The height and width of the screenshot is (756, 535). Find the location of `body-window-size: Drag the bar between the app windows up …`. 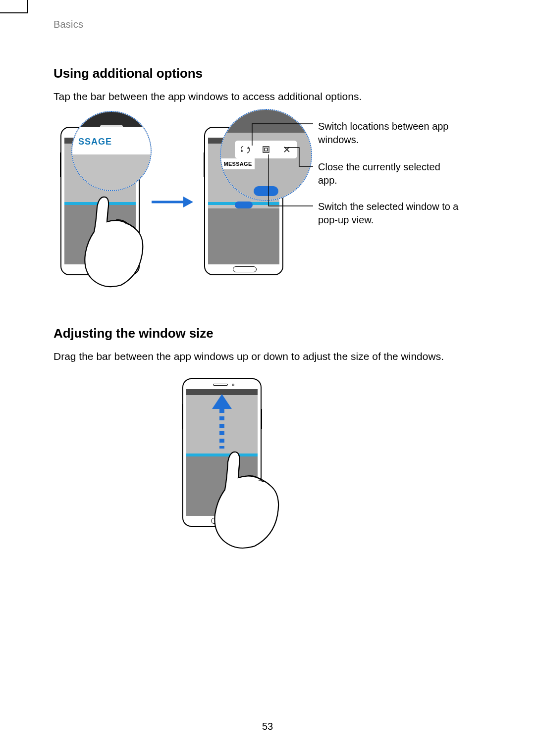

body-window-size: Drag the bar between the app windows up … is located at coordinates (271, 356).